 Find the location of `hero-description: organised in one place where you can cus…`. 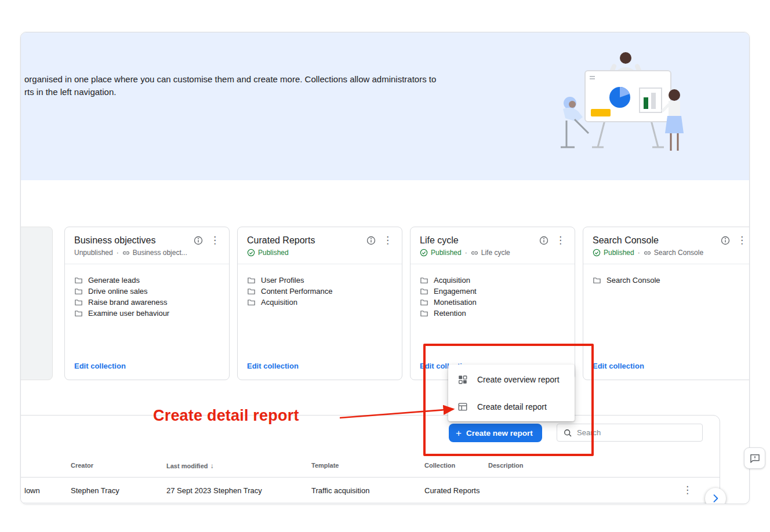

hero-description: organised in one place where you can cus… is located at coordinates (230, 86).